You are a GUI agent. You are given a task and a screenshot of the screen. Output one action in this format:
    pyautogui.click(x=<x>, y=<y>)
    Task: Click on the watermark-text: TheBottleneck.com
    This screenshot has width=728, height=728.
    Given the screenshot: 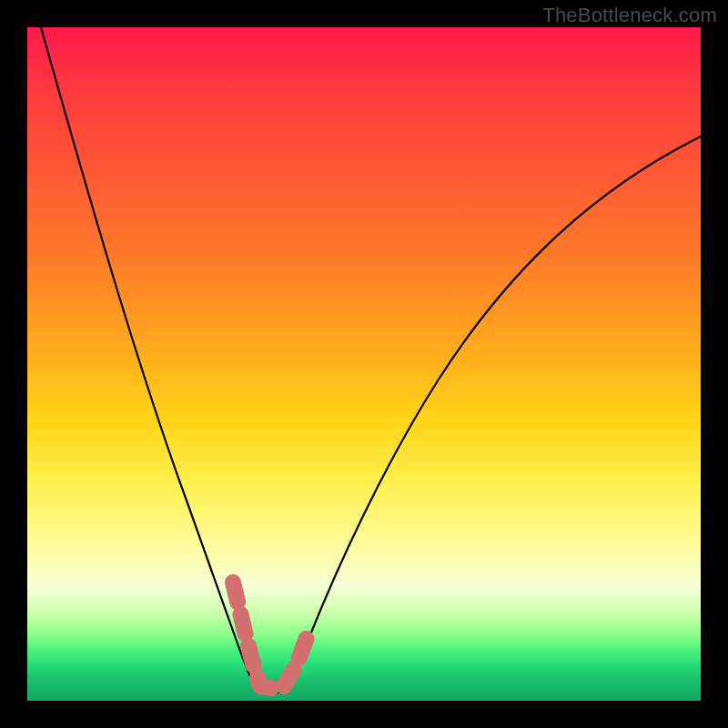 What is the action you would take?
    pyautogui.click(x=630, y=15)
    